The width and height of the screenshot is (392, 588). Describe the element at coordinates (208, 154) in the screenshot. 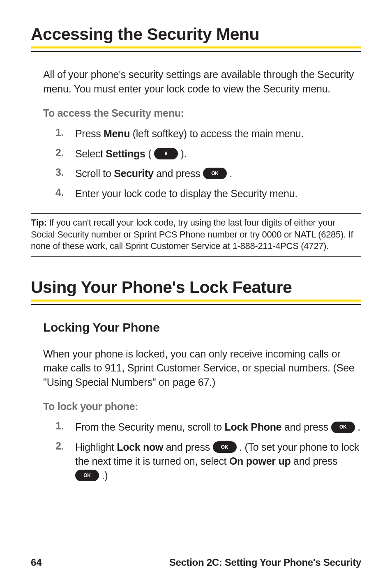

I see `list-item: 2. Select Settings ( 9 ).` at that location.